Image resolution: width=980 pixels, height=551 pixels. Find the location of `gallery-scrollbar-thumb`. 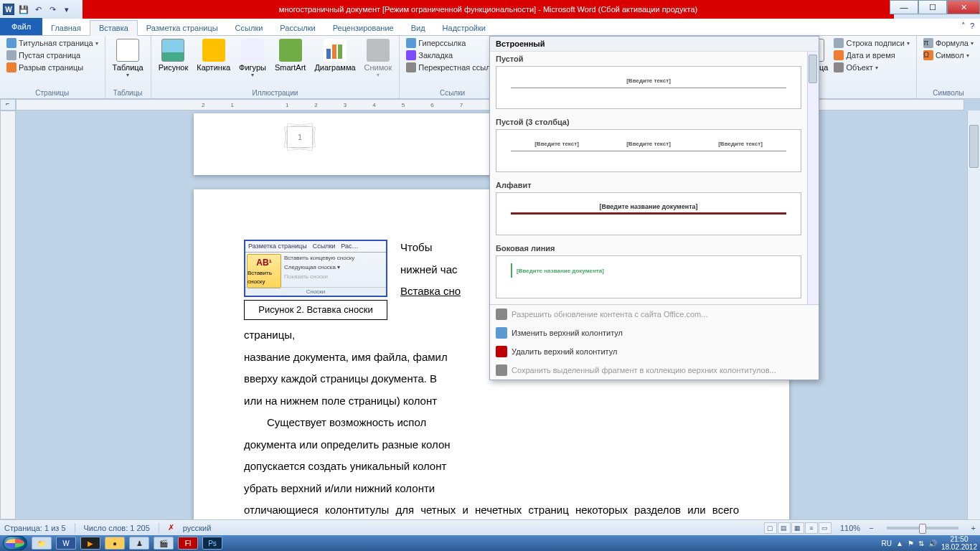

gallery-scrollbar-thumb is located at coordinates (813, 69).